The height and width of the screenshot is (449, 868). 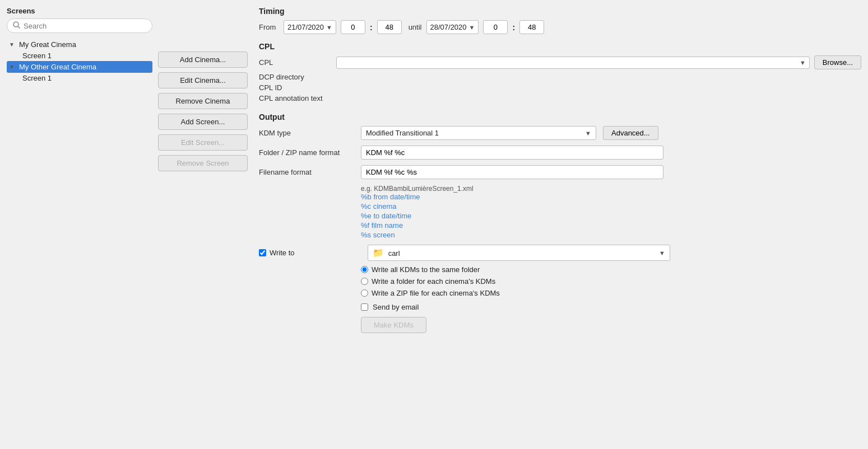 I want to click on edit-screen-button: Edit Screen..., so click(x=203, y=142).